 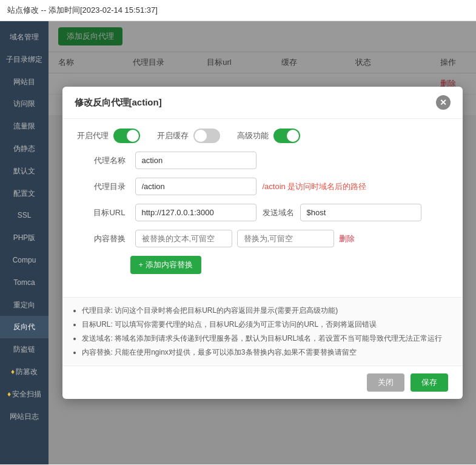 I want to click on sidebar-item-label: 伪静态, so click(x=24, y=149).